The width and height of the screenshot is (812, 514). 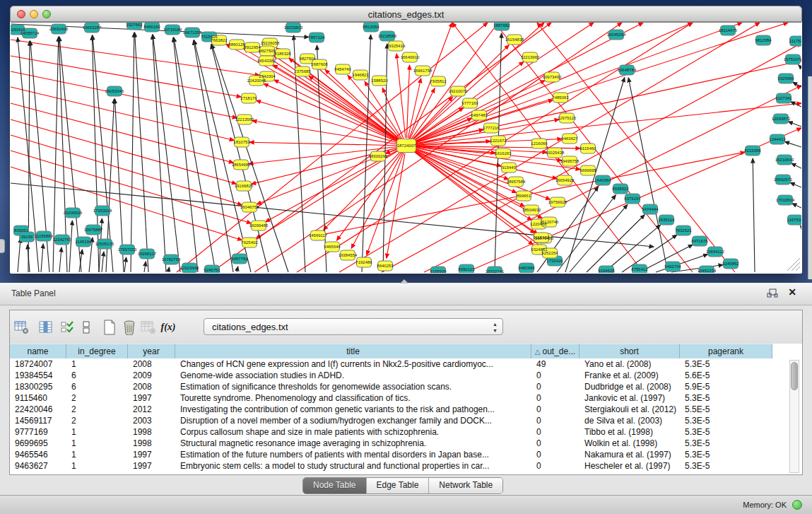 What do you see at coordinates (406, 455) in the screenshot?
I see `table-row: 946554611997Estimation of the future num…` at bounding box center [406, 455].